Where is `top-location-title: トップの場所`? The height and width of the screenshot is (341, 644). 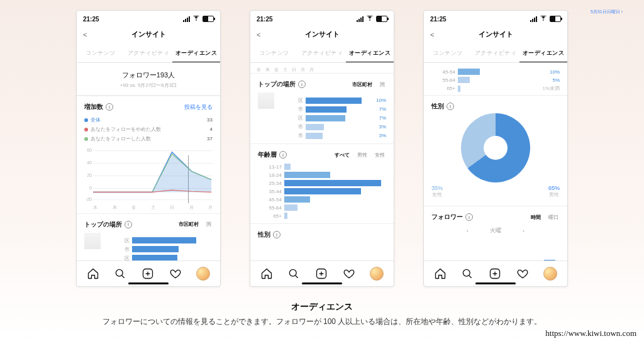 top-location-title: トップの場所 is located at coordinates (103, 225).